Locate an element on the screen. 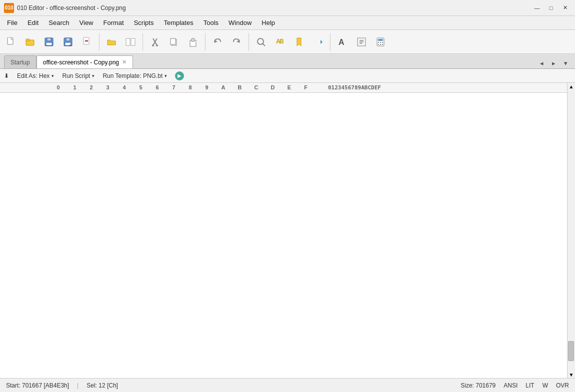 This screenshot has width=575, height=392. save-as-button: + is located at coordinates (68, 42).